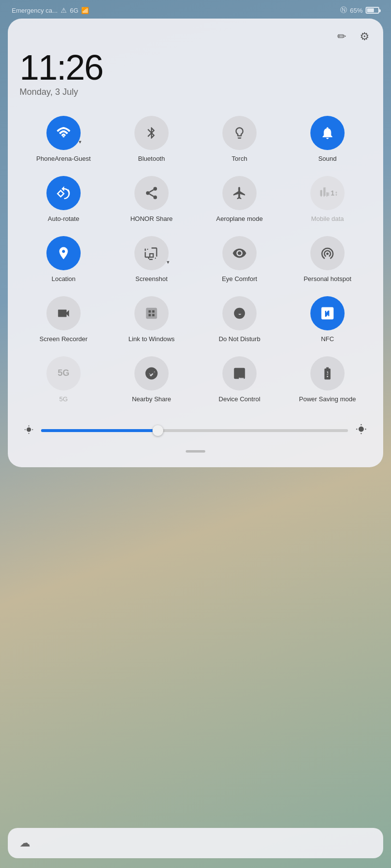 The width and height of the screenshot is (391, 868). Describe the element at coordinates (100, 431) in the screenshot. I see `brightness-fill` at that location.